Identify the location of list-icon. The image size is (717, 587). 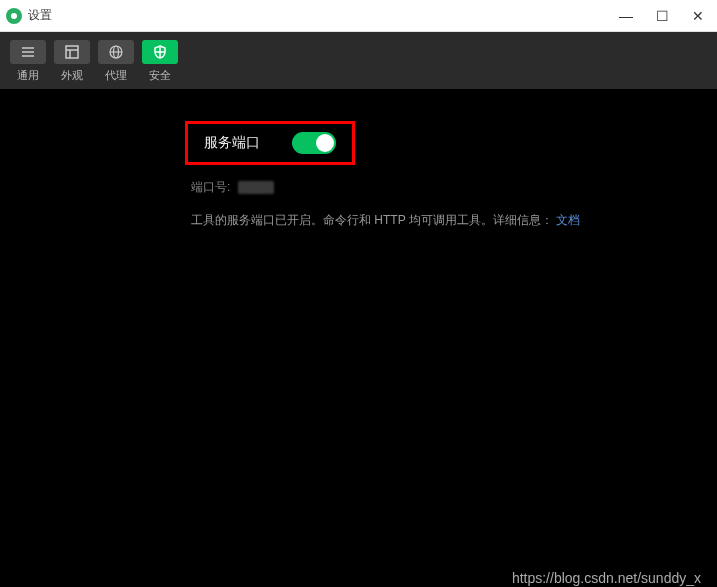
(28, 52).